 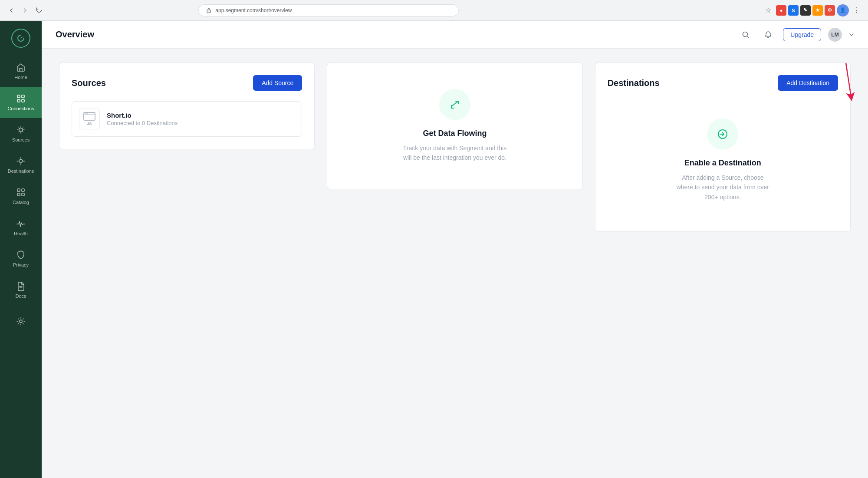 What do you see at coordinates (142, 119) in the screenshot?
I see `source-info: Short.io Connected to 0 Destinations` at bounding box center [142, 119].